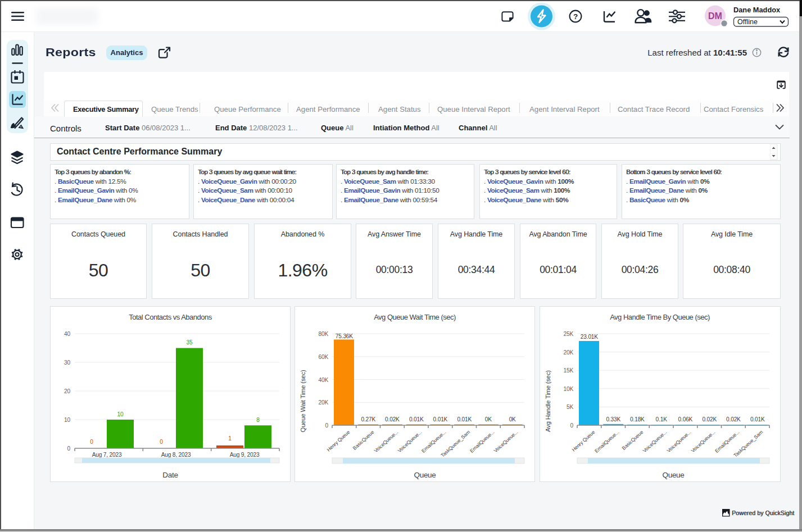 This screenshot has width=802, height=532. What do you see at coordinates (176, 455) in the screenshot?
I see `svg-text: Aug 8, 2023` at bounding box center [176, 455].